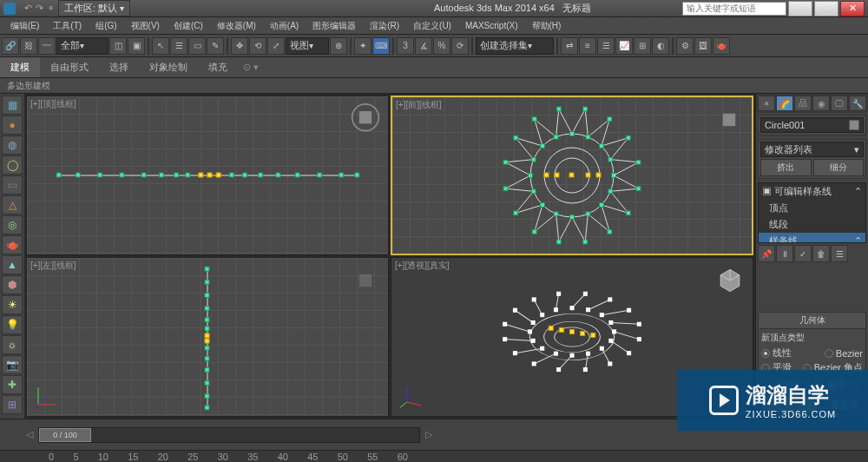 The height and width of the screenshot is (462, 868). Describe the element at coordinates (12, 285) in the screenshot. I see `geosphere-icon: ⬢` at that location.